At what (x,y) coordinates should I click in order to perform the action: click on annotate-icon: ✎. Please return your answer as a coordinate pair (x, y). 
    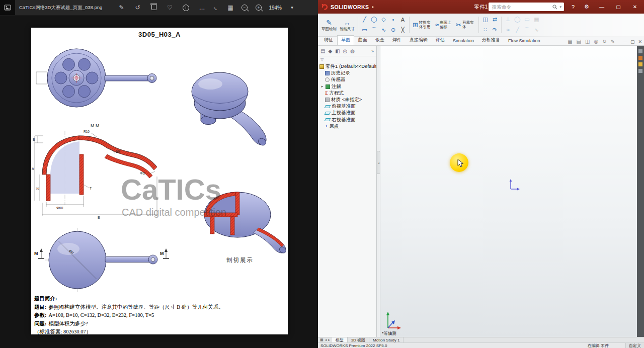
    Looking at the image, I should click on (613, 41).